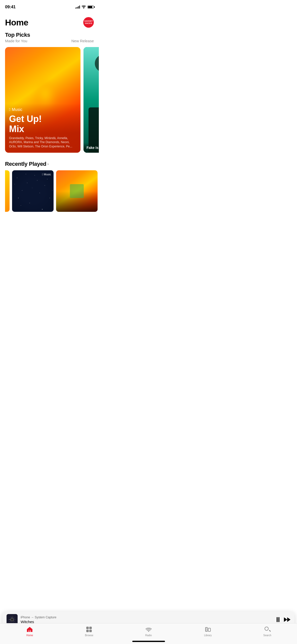 This screenshot has width=297, height=644. Describe the element at coordinates (43, 128) in the screenshot. I see `card-overlay:  Music Get Up! Mix Grandaddy, Pixies, T…` at that location.